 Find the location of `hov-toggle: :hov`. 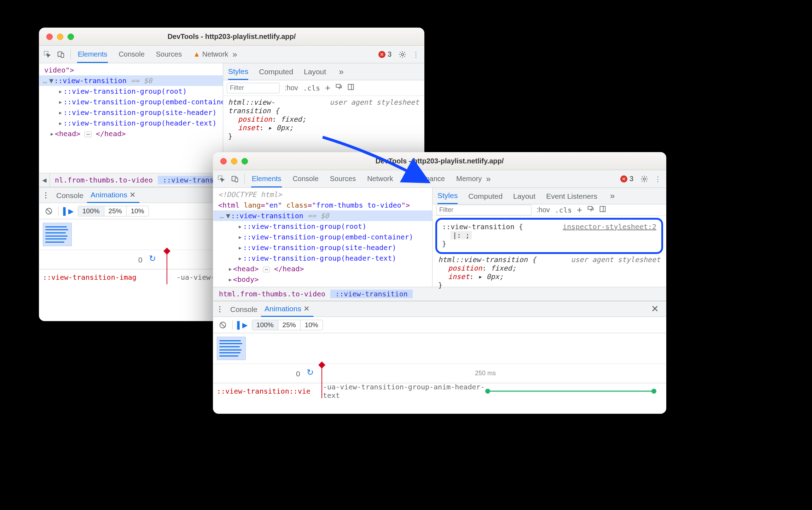

hov-toggle: :hov is located at coordinates (543, 210).